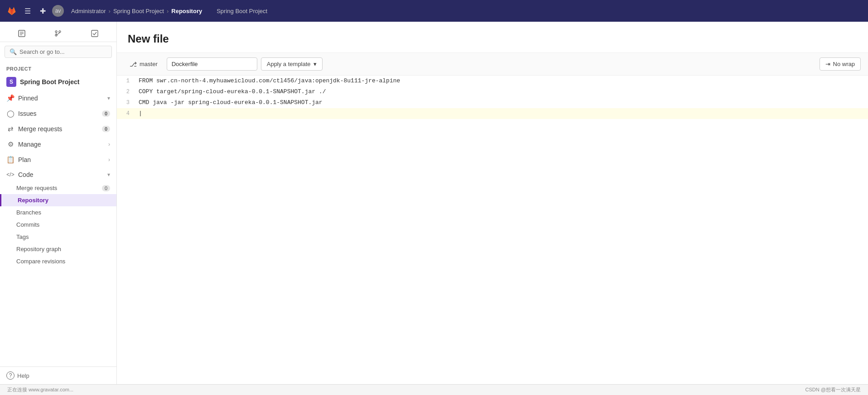 The image size is (868, 395). I want to click on plan-chevron-icon: ›, so click(109, 160).